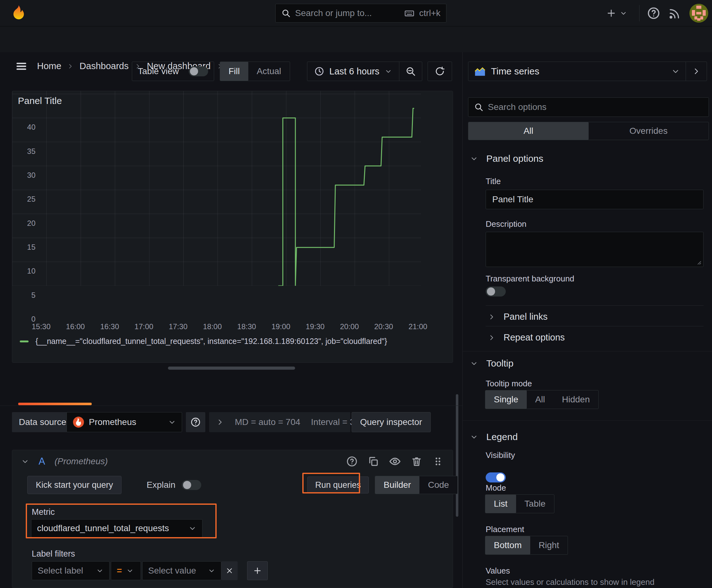 The image size is (712, 588). Describe the element at coordinates (43, 422) in the screenshot. I see `datasource-label-cell: Data source` at that location.